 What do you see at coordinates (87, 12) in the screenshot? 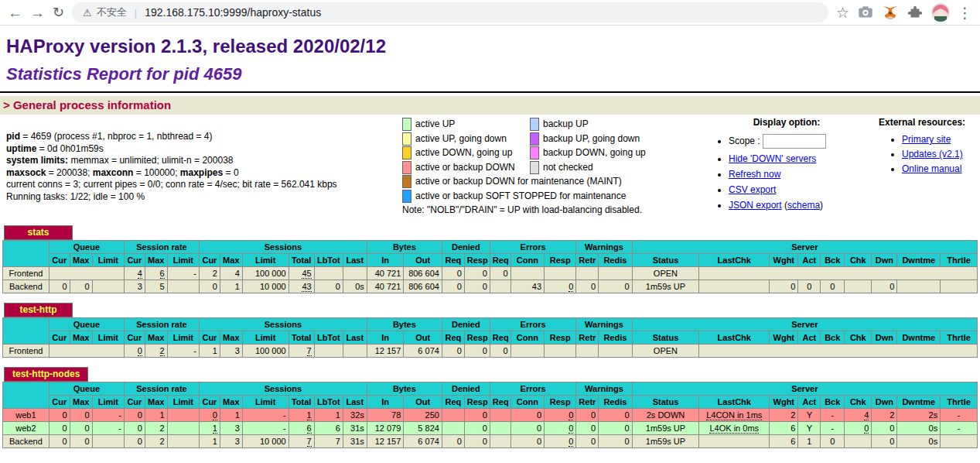
I see `security-warning-icon: ⚠` at bounding box center [87, 12].